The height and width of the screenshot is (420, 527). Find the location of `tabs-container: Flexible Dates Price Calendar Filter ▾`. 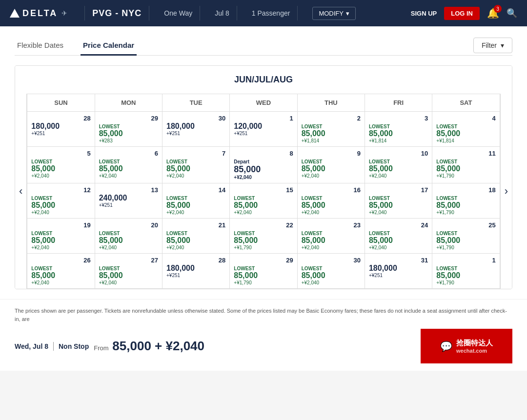

tabs-container: Flexible Dates Price Calendar Filter ▾ is located at coordinates (264, 41).